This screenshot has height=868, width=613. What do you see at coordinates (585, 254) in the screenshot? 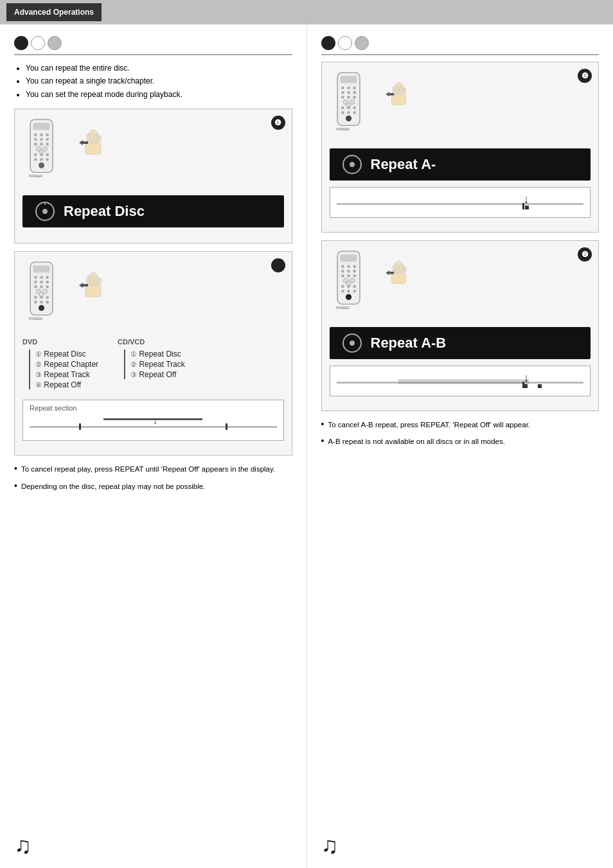
I see `right-step2-number: ❷` at bounding box center [585, 254].